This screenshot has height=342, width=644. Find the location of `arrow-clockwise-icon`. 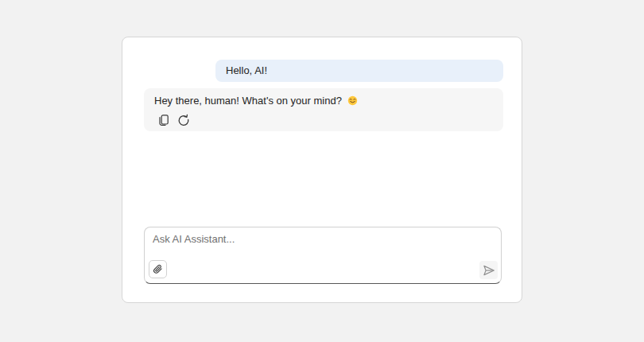

arrow-clockwise-icon is located at coordinates (184, 120).